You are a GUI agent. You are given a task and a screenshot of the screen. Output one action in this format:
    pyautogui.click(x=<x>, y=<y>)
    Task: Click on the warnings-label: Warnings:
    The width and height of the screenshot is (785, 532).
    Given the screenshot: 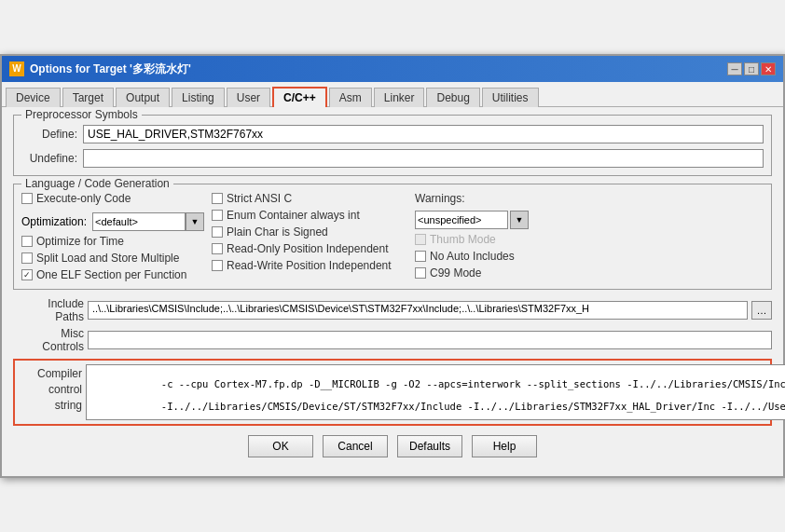 What is the action you would take?
    pyautogui.click(x=485, y=198)
    